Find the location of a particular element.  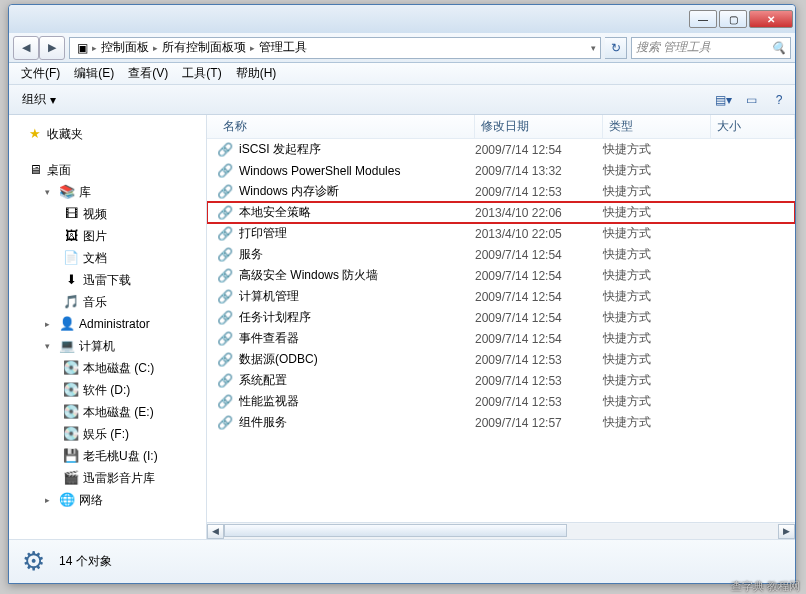

help-button: ? is located at coordinates (779, 100).